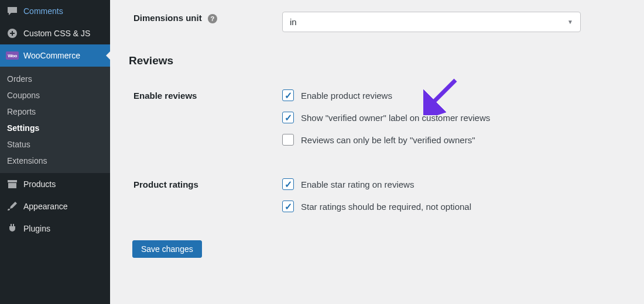  I want to click on enable-reviews-fieldset: ✓ Enable product reviews ✓ Show "verifie…, so click(454, 123).